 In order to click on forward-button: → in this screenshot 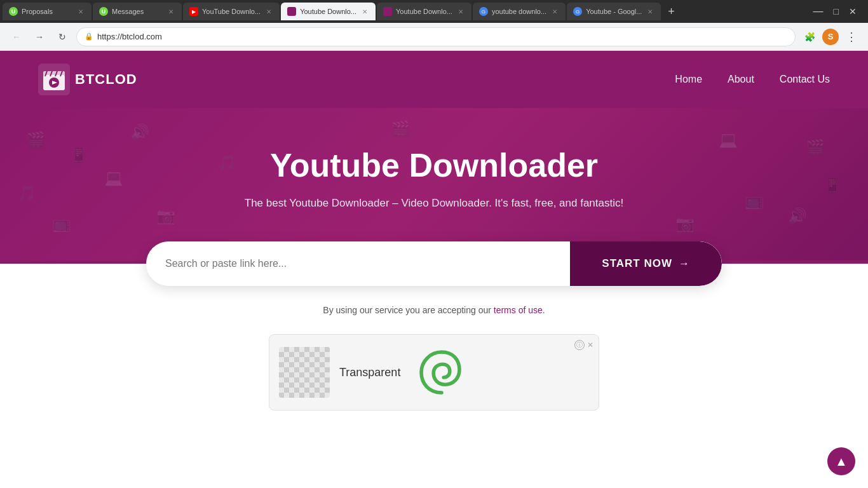, I will do `click(39, 37)`.